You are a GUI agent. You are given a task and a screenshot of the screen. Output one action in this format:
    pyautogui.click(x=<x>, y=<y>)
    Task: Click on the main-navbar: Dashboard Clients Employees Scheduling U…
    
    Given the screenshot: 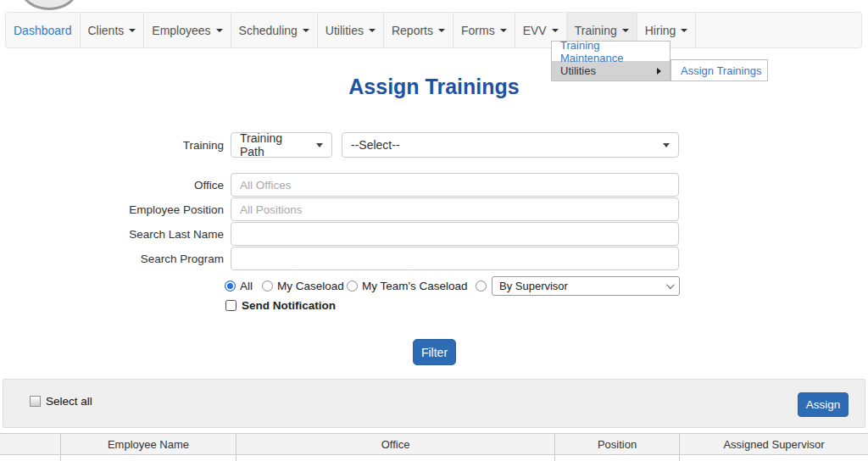 What is the action you would take?
    pyautogui.click(x=434, y=31)
    